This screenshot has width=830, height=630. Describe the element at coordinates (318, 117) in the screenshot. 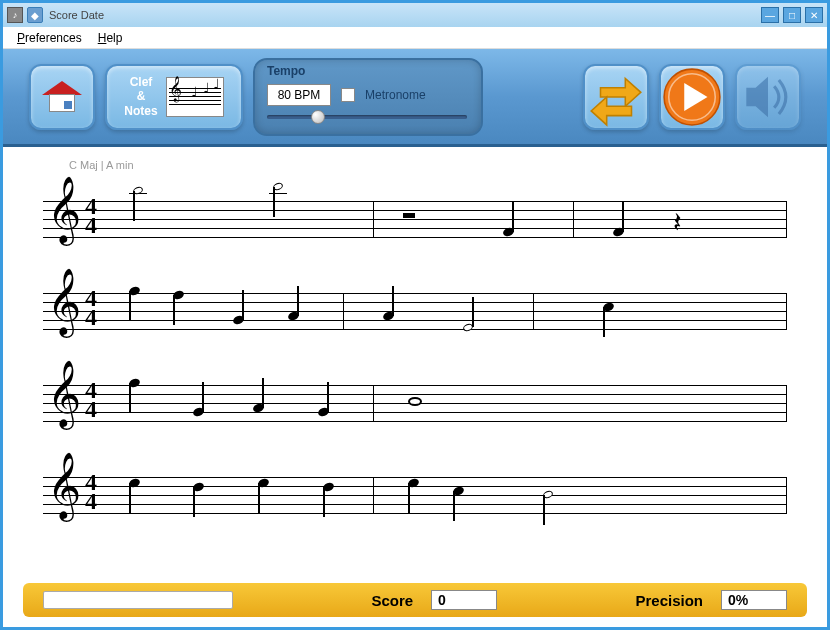

I see `slider-thumb` at that location.